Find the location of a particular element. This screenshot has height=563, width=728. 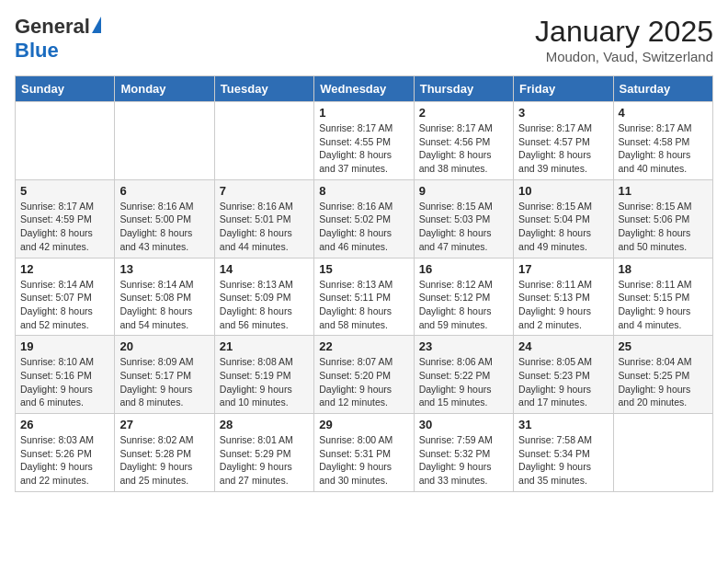

day-info: Sunrise: 8:03 AM Sunset: 5:26 PM Dayligh… is located at coordinates (64, 460).